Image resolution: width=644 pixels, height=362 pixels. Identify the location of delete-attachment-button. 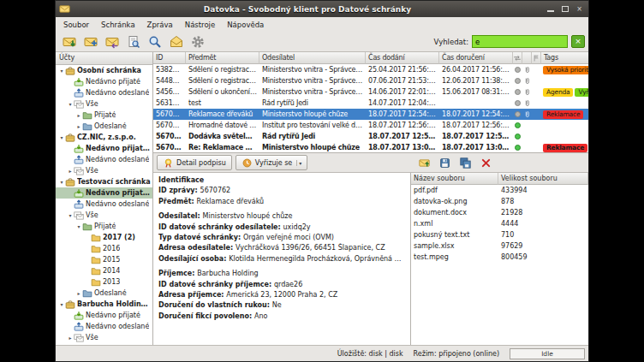
(486, 163).